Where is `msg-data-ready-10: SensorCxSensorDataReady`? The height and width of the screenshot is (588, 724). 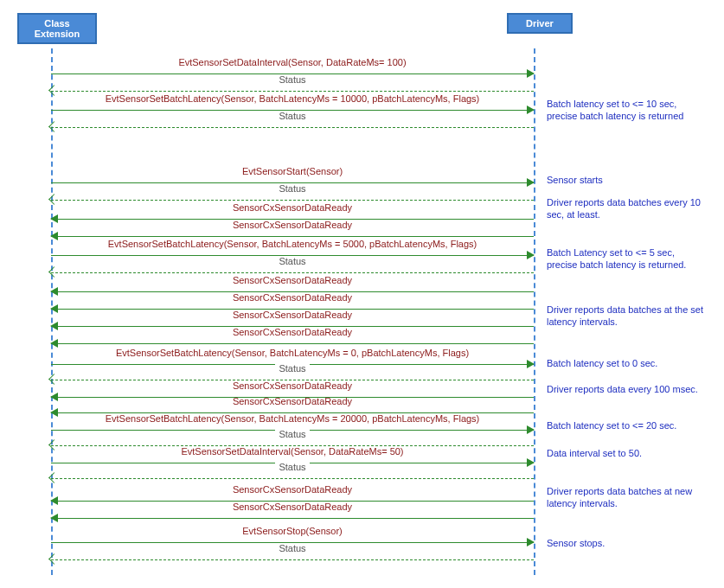
msg-data-ready-10: SensorCxSensorDataReady is located at coordinates (292, 518).